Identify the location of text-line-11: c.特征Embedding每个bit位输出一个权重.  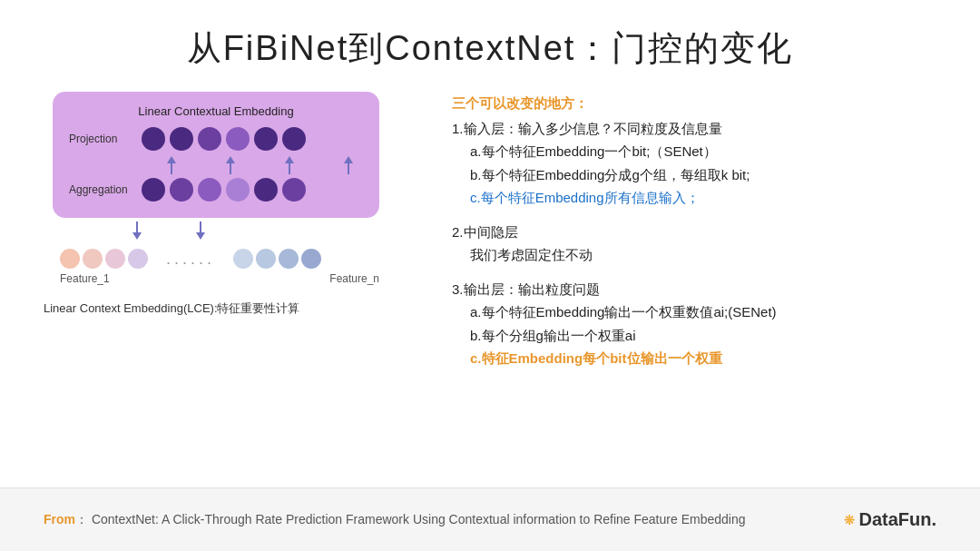
(694, 359).